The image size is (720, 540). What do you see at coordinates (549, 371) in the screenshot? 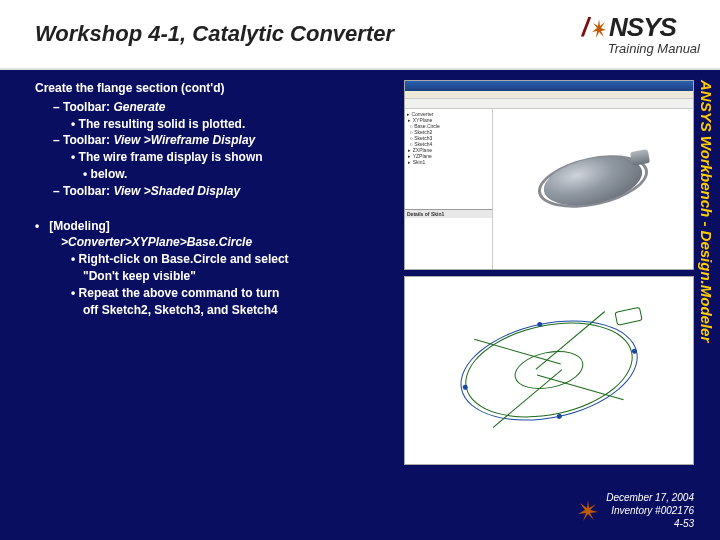
I see `screenshot-wireframe` at bounding box center [549, 371].